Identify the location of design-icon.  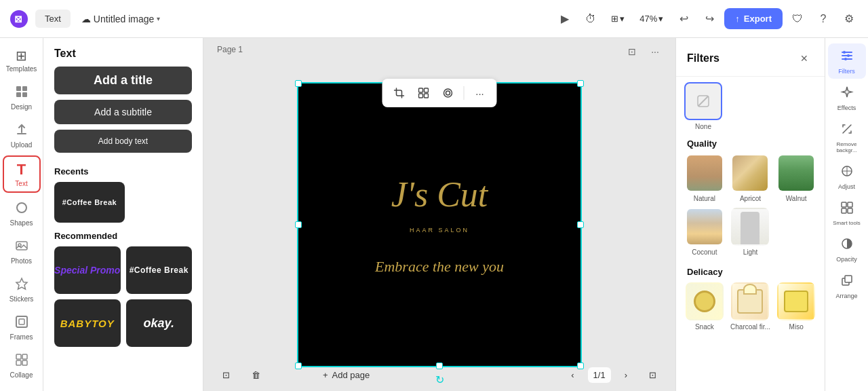
(22, 92).